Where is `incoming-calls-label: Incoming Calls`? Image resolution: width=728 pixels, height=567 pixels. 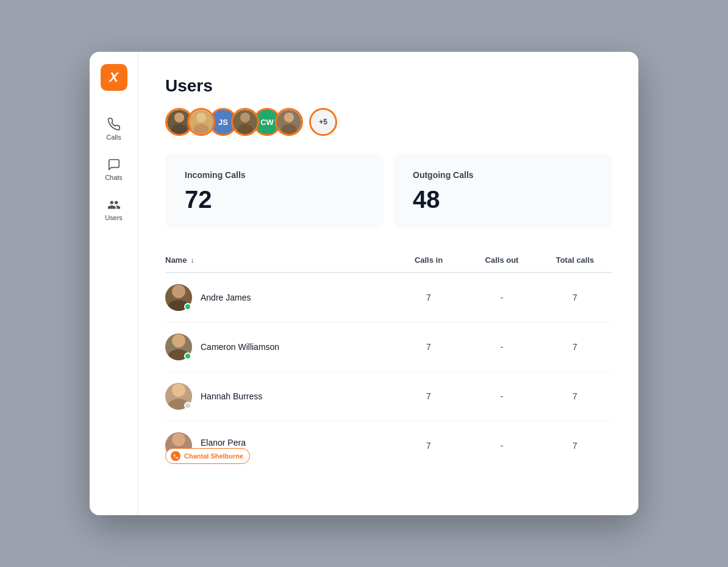
incoming-calls-label: Incoming Calls is located at coordinates (274, 175).